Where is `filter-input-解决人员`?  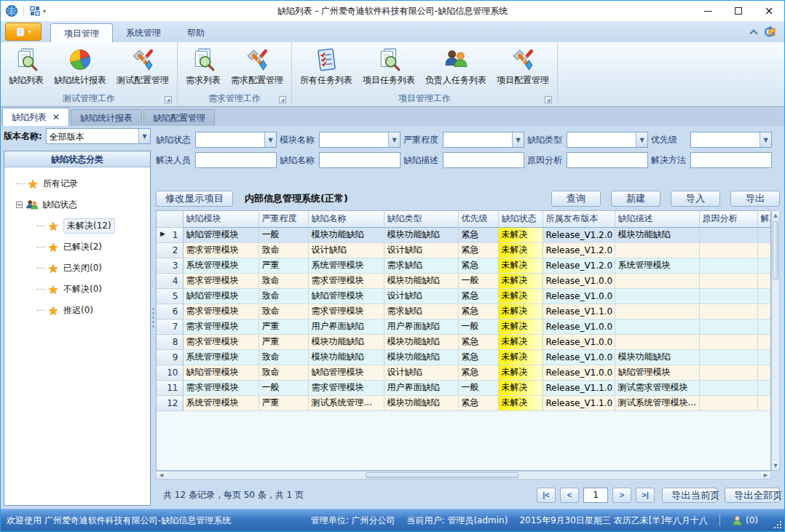
filter-input-解决人员 is located at coordinates (236, 160).